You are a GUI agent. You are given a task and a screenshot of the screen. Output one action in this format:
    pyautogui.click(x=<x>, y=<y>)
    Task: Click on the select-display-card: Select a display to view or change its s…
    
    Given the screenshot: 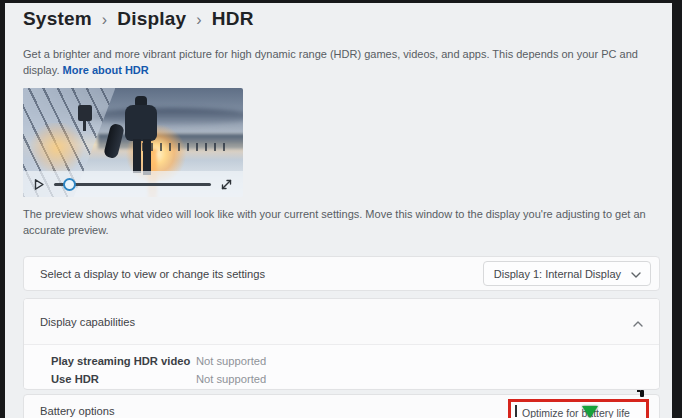 What is the action you would take?
    pyautogui.click(x=342, y=274)
    